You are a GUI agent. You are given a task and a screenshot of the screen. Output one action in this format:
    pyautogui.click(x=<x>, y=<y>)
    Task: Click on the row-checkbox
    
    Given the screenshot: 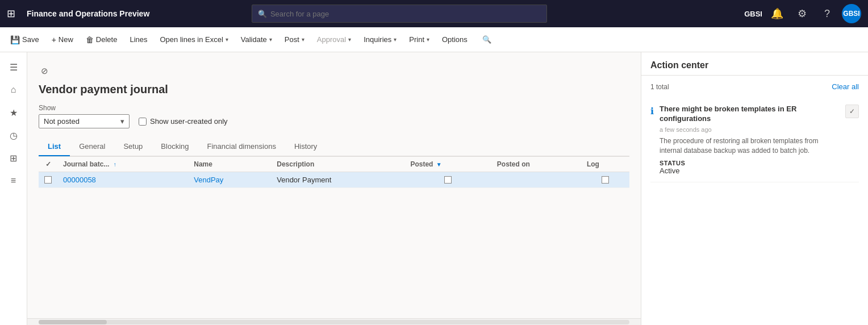 What is the action you would take?
    pyautogui.click(x=48, y=180)
    